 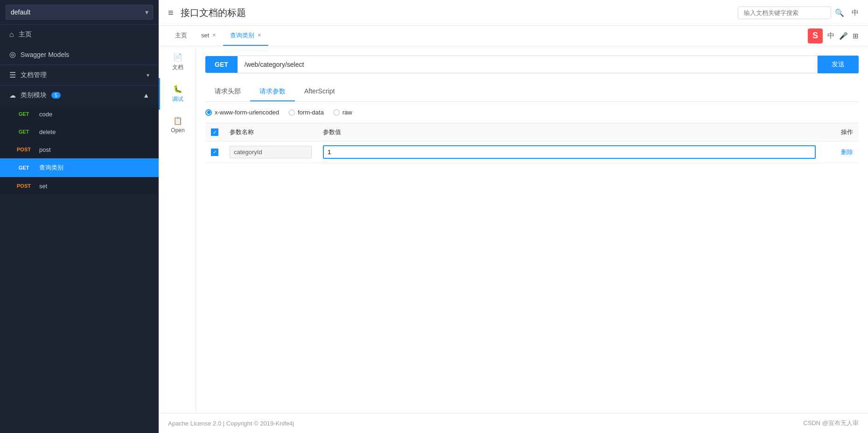 I want to click on table-header-action: 操作, so click(x=840, y=133).